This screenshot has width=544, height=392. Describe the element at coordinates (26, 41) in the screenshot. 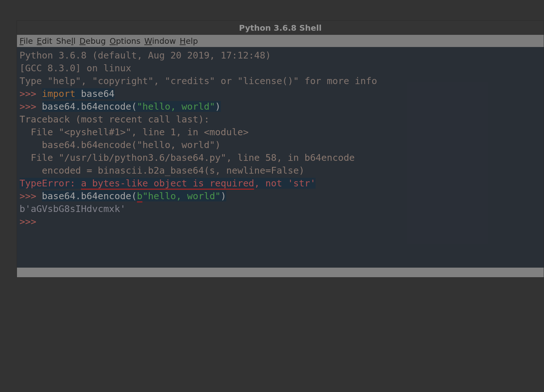

I see `menu-file: File` at that location.